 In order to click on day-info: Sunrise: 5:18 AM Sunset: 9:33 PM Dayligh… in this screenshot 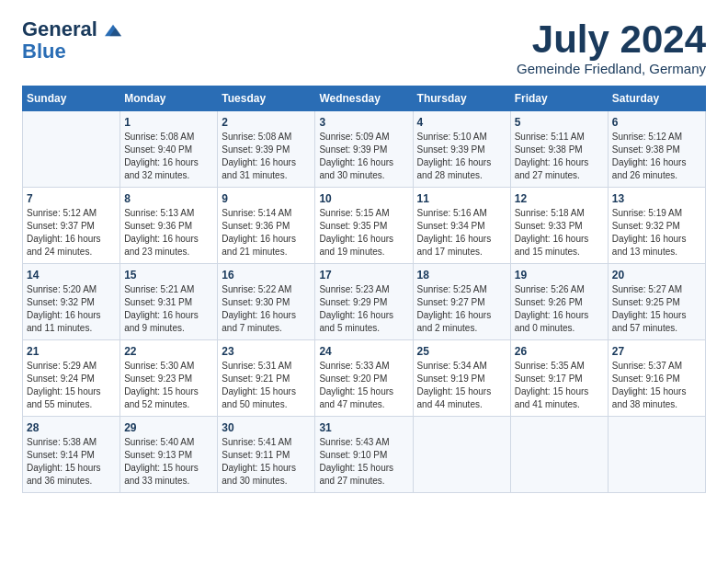, I will do `click(559, 233)`.